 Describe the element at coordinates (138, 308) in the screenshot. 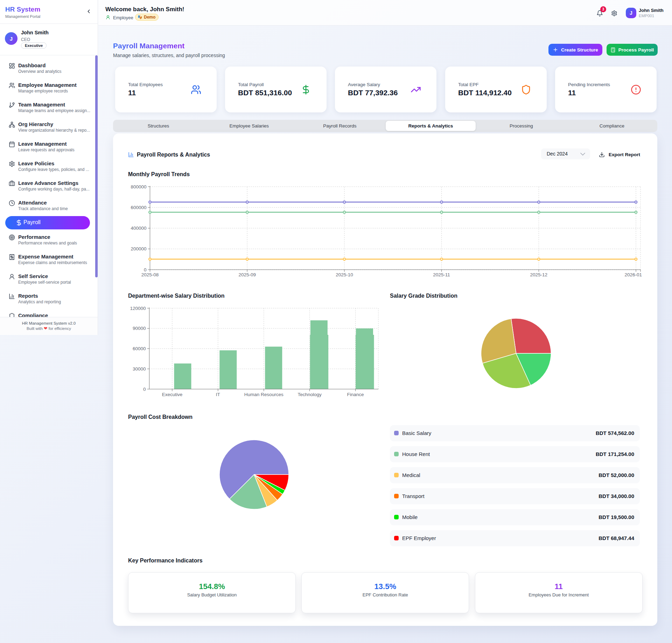

I see `svg-text: 120000` at that location.